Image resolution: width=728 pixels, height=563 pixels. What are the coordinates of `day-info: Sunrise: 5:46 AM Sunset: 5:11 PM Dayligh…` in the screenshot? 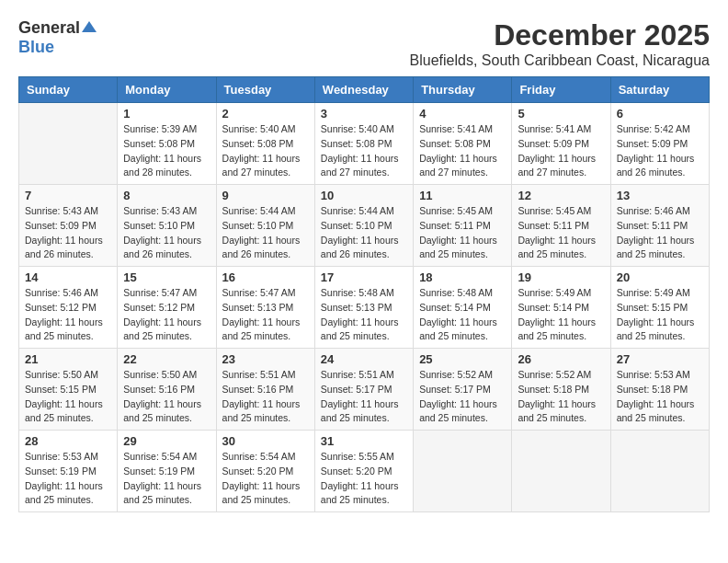 It's located at (660, 234).